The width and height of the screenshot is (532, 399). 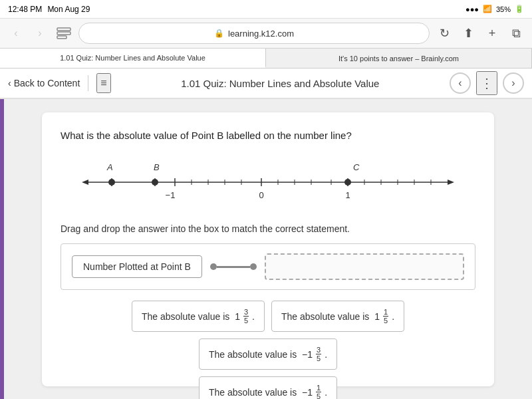 What do you see at coordinates (40, 33) in the screenshot?
I see `forward-button: ›` at bounding box center [40, 33].